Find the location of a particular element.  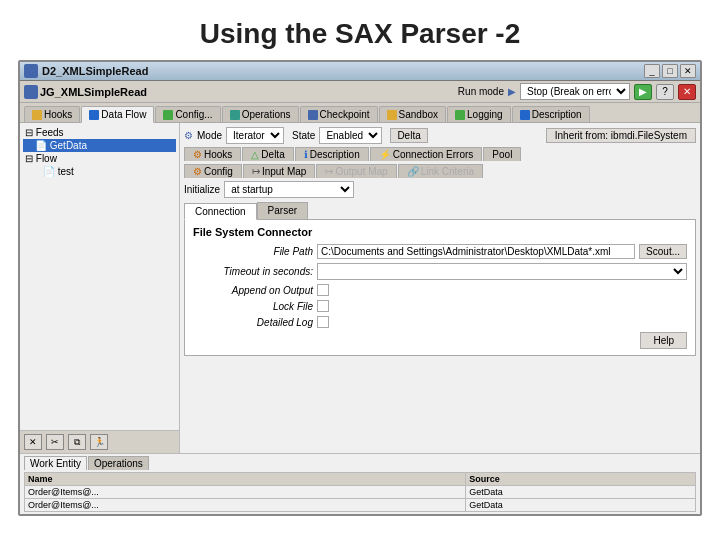

inherit-button: Inherit from: ibmdi.FileSystem is located at coordinates (621, 136).